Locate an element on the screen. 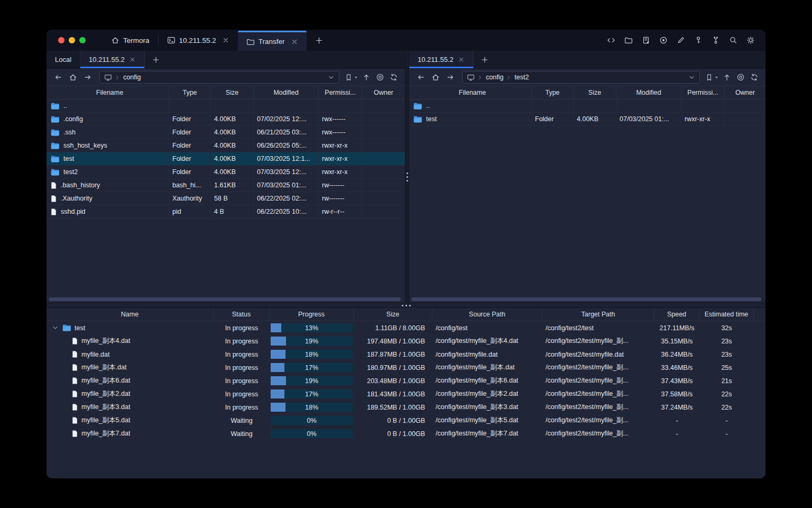 The image size is (812, 508). transfer-splitter is located at coordinates (406, 305).